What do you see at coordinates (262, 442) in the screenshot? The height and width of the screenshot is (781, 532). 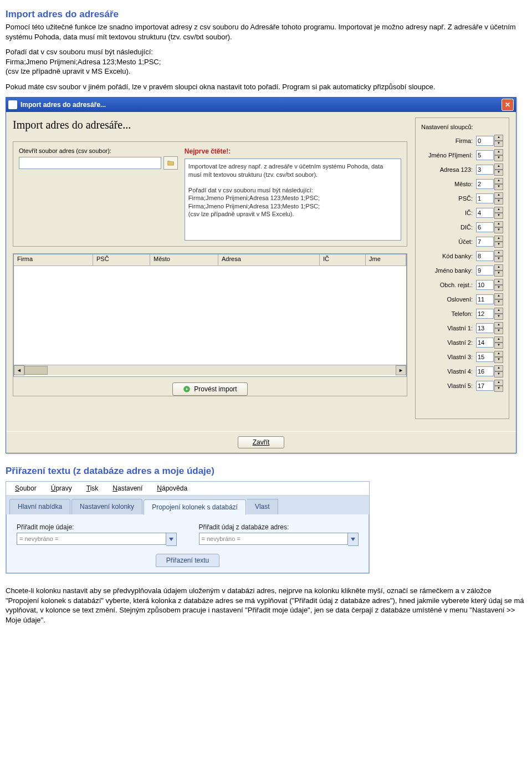 I see `close-button: Zavřít` at bounding box center [262, 442].